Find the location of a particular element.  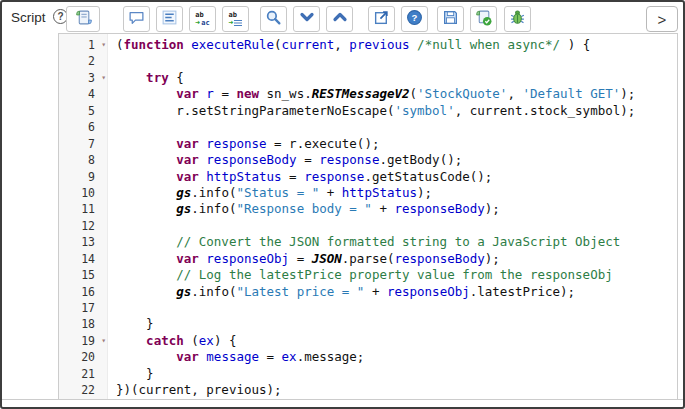

code-text: var httpStatus = response.getStatusCode(… is located at coordinates (300, 177).